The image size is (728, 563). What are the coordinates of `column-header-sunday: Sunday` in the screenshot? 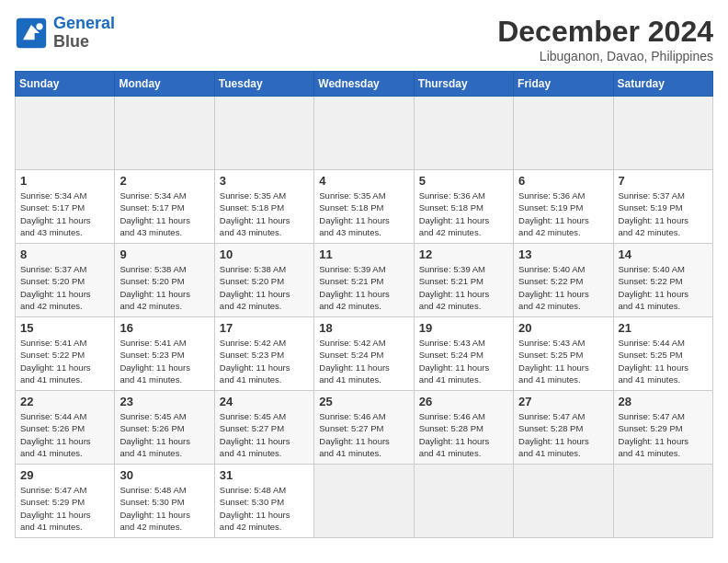 It's located at (65, 85).